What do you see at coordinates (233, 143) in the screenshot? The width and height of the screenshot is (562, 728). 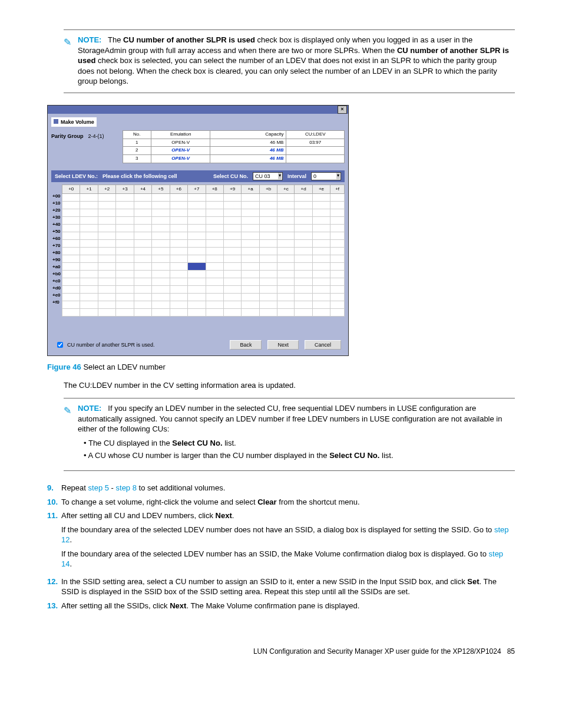 I see `table-row: 1OPEN-V46 MB03:97` at bounding box center [233, 143].